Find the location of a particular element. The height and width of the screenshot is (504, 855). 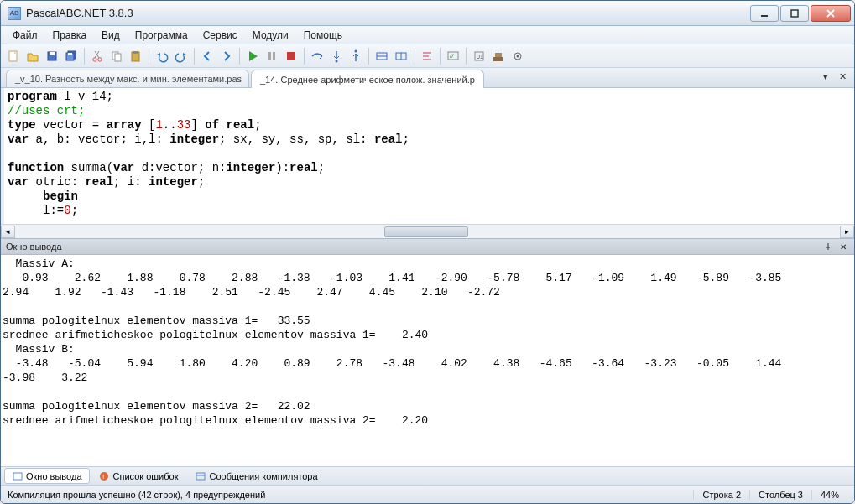

compiler-tab-icon is located at coordinates (200, 476).